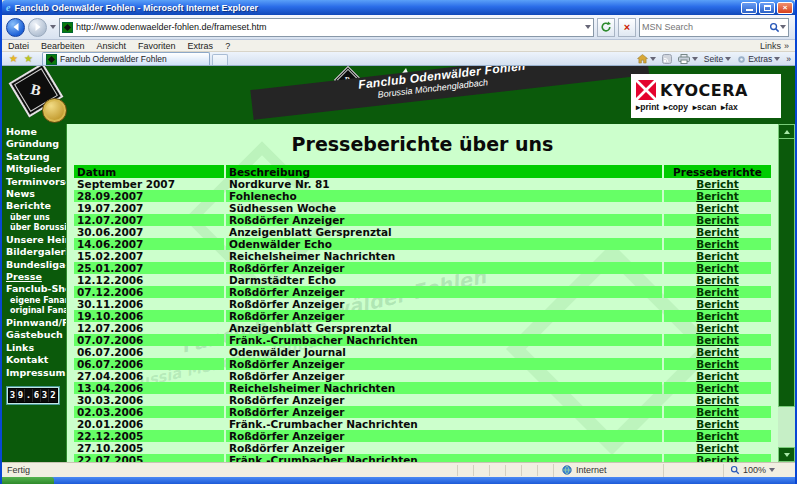  What do you see at coordinates (34, 335) in the screenshot?
I see `sidebar-item: Gästebuch` at bounding box center [34, 335].